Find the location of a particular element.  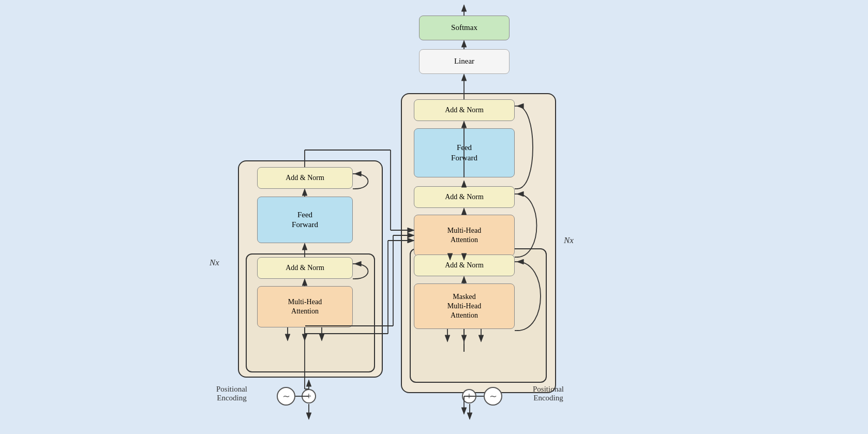

softmax-box: Softmax is located at coordinates (465, 28).